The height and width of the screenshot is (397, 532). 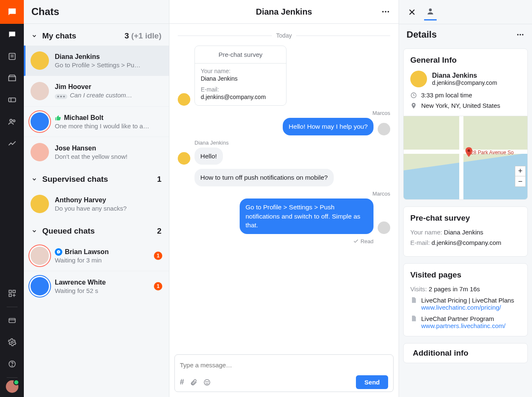 What do you see at coordinates (240, 55) in the screenshot?
I see `survey-title: Pre-chat survey` at bounding box center [240, 55].